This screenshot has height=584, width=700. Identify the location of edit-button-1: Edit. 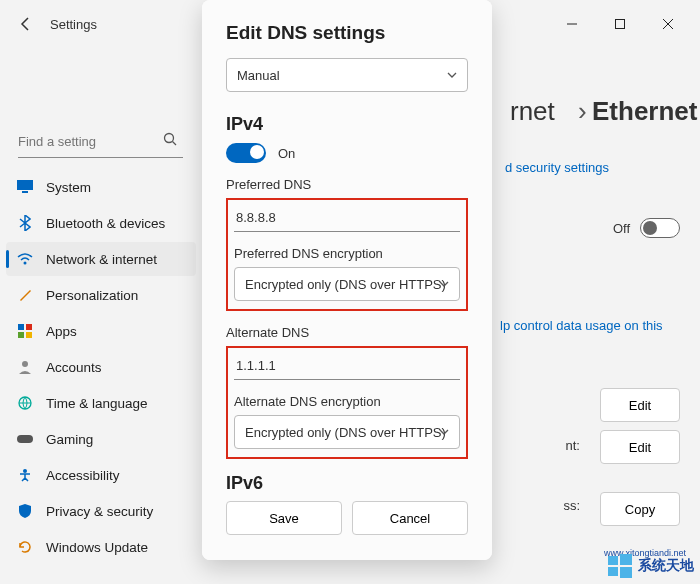
(640, 405).